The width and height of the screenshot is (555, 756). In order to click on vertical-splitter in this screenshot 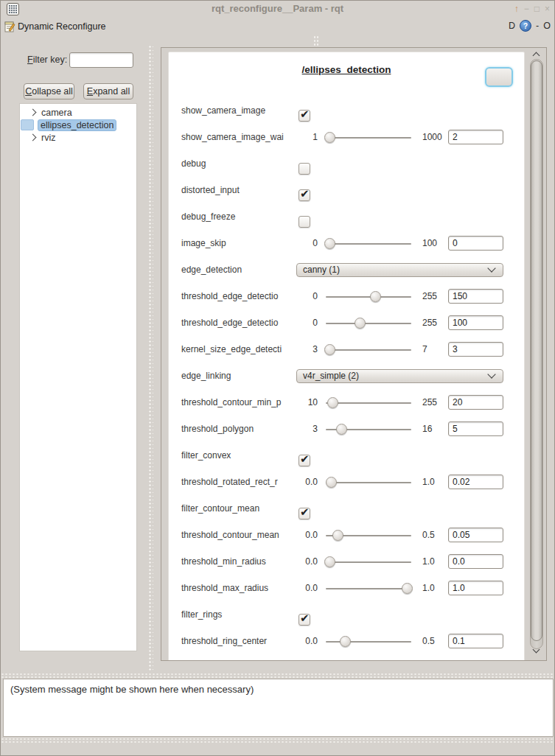, I will do `click(150, 358)`.